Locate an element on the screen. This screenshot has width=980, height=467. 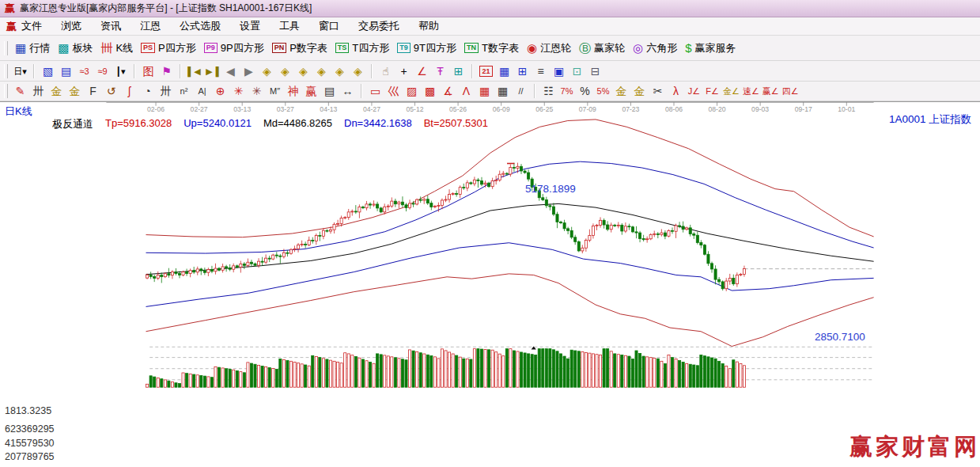
hand-pan-icon: ☝ is located at coordinates (386, 71).